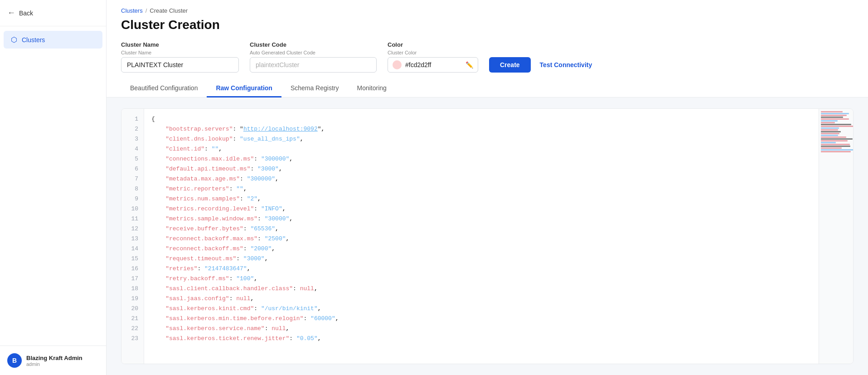 This screenshot has width=868, height=375. Describe the element at coordinates (132, 329) in the screenshot. I see `line-number: 22` at that location.